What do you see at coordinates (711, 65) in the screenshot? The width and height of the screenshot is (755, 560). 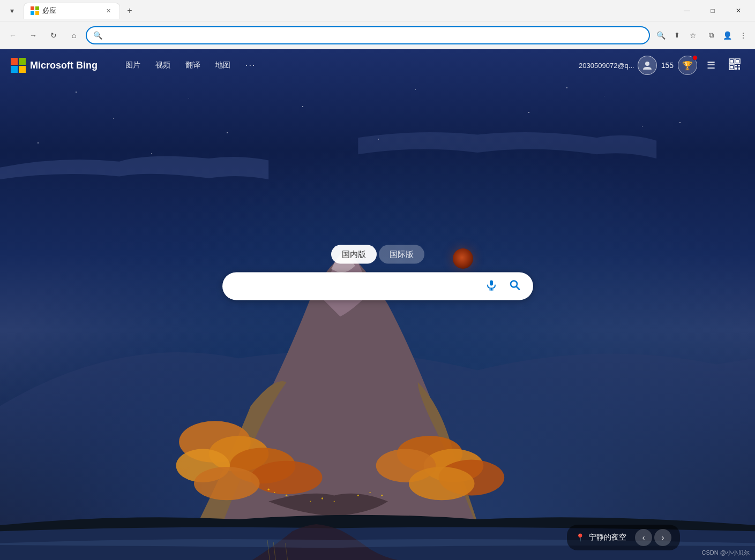 I see `bing-menu-button: ☰` at bounding box center [711, 65].